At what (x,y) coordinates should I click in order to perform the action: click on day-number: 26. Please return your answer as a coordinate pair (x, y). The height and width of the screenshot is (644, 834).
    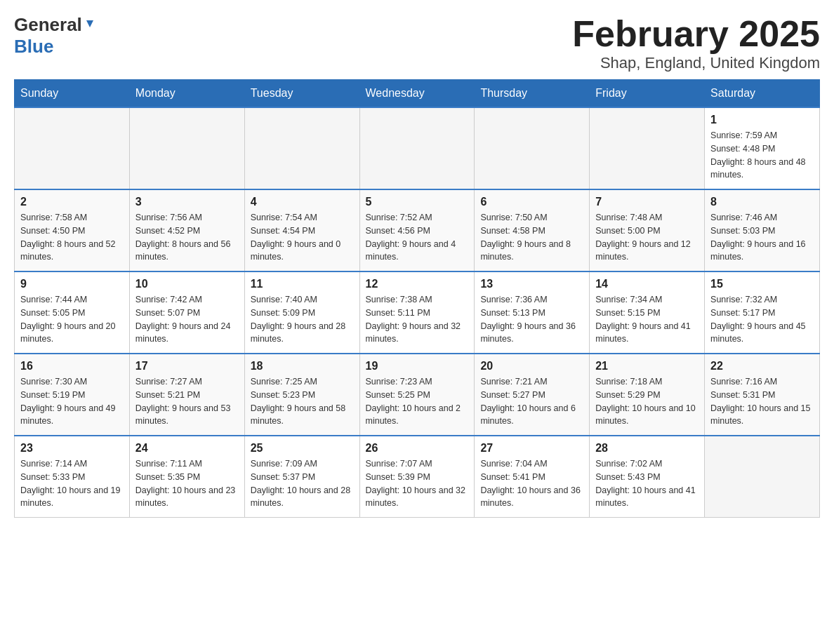
    Looking at the image, I should click on (417, 448).